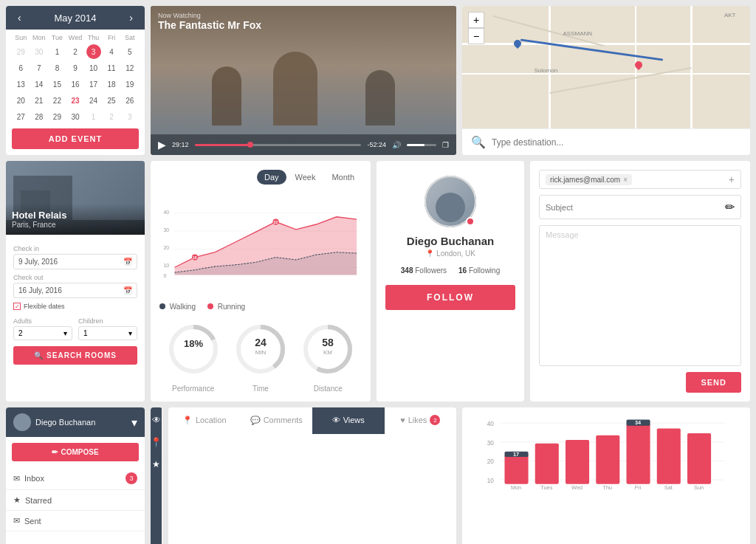  I want to click on cal-day: 10, so click(94, 68).